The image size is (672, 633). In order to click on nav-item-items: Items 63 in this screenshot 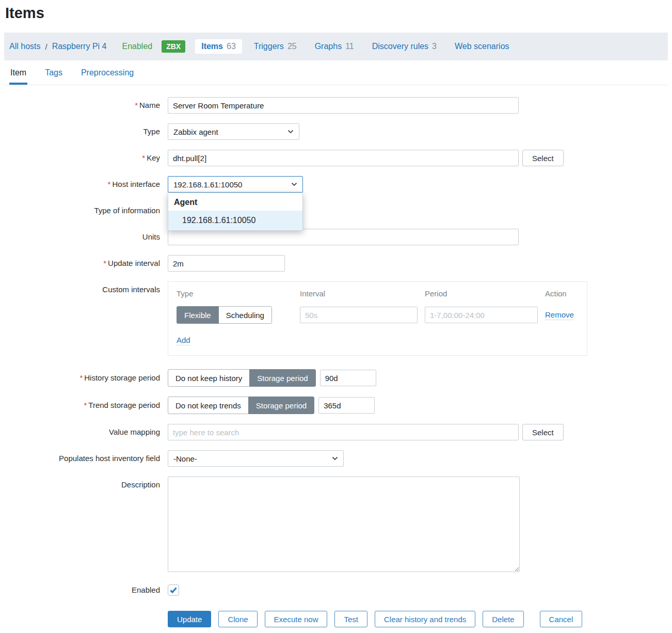, I will do `click(219, 46)`.